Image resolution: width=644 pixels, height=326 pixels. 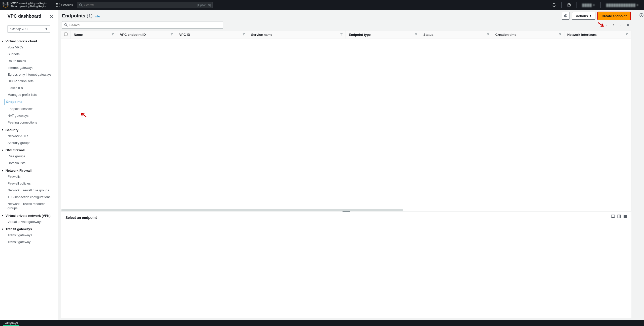 I want to click on table-search, so click(x=143, y=25).